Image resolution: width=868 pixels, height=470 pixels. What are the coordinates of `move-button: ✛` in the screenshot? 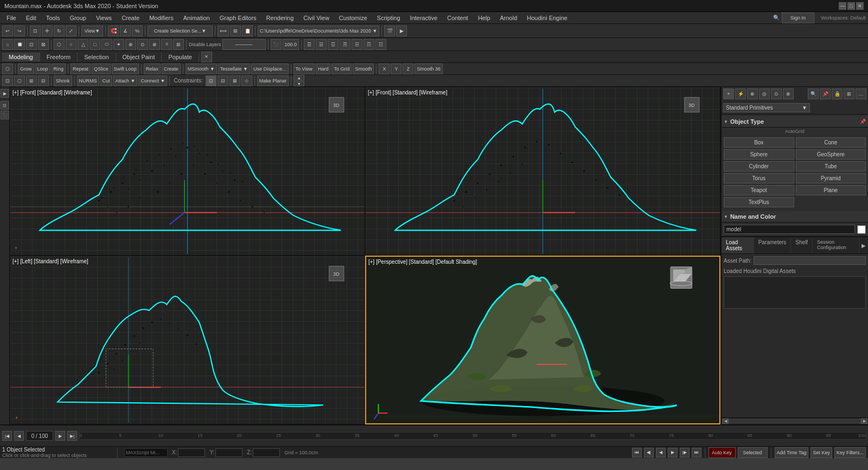 It's located at (47, 31).